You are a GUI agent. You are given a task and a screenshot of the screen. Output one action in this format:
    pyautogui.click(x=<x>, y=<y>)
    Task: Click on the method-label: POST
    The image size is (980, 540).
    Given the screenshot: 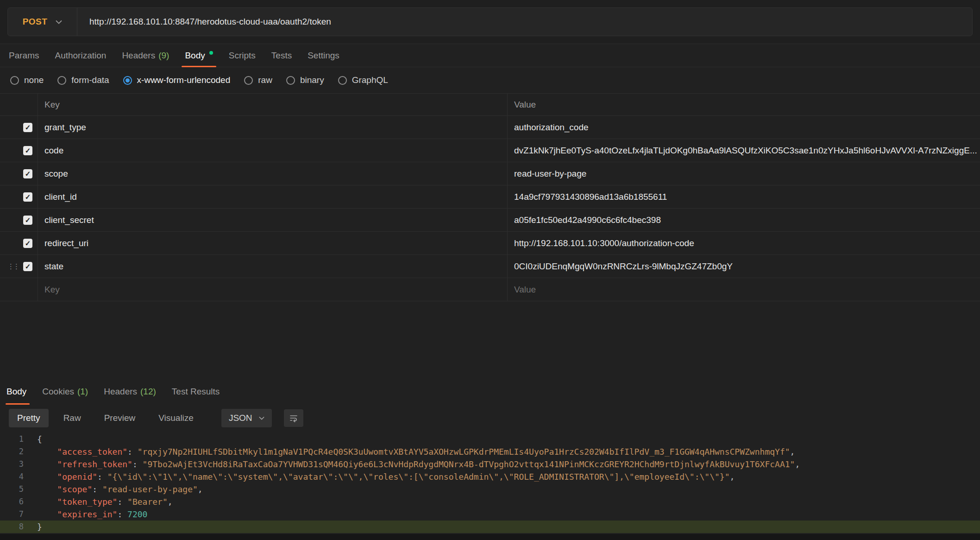 What is the action you would take?
    pyautogui.click(x=35, y=22)
    